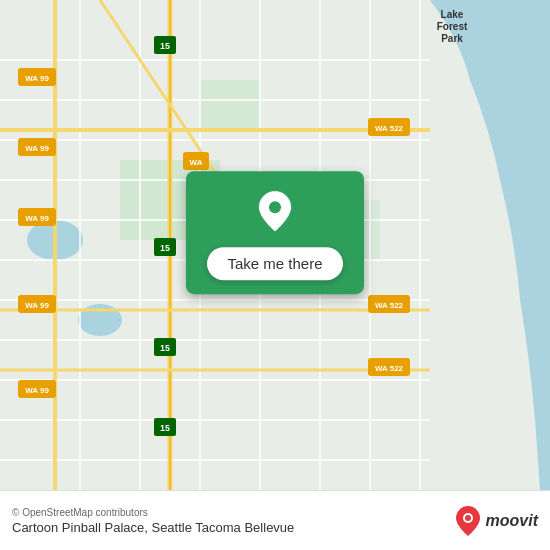 The height and width of the screenshot is (550, 550). Describe the element at coordinates (468, 521) in the screenshot. I see `moovit-pin-icon` at that location.